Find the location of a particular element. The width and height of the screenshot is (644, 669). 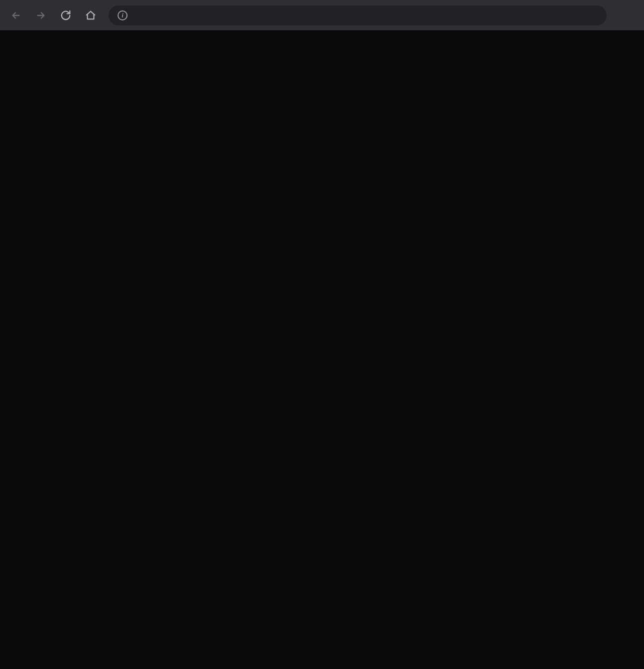

reload-button is located at coordinates (66, 15).